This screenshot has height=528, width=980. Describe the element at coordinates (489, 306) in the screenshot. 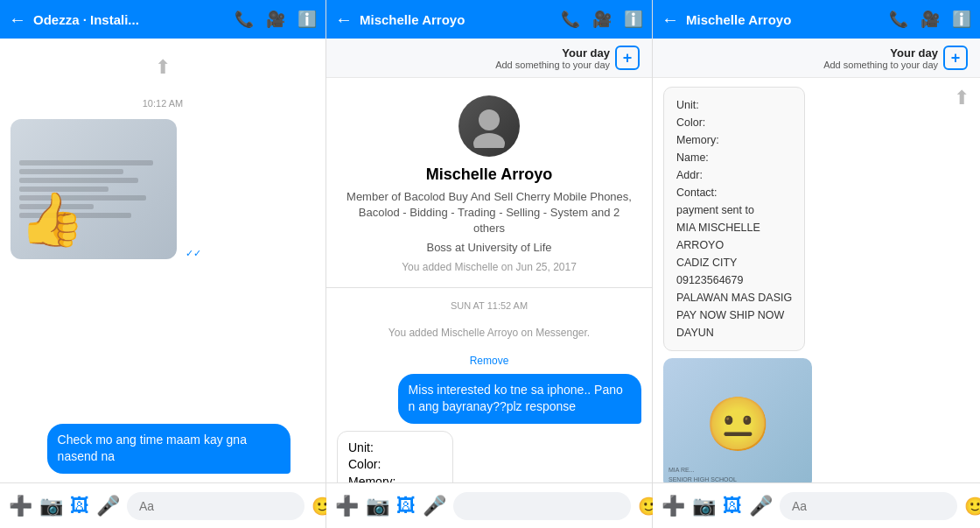

I see `panel2-sun-time: SUN AT 11:52 AM` at that location.